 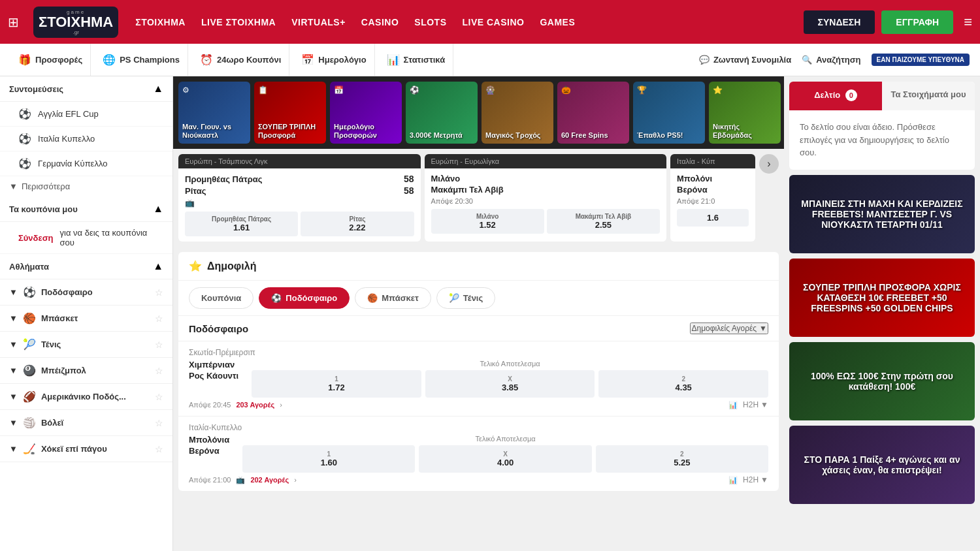 What do you see at coordinates (158, 266) in the screenshot?
I see `chevron-up-icon-3: ▲` at bounding box center [158, 266].